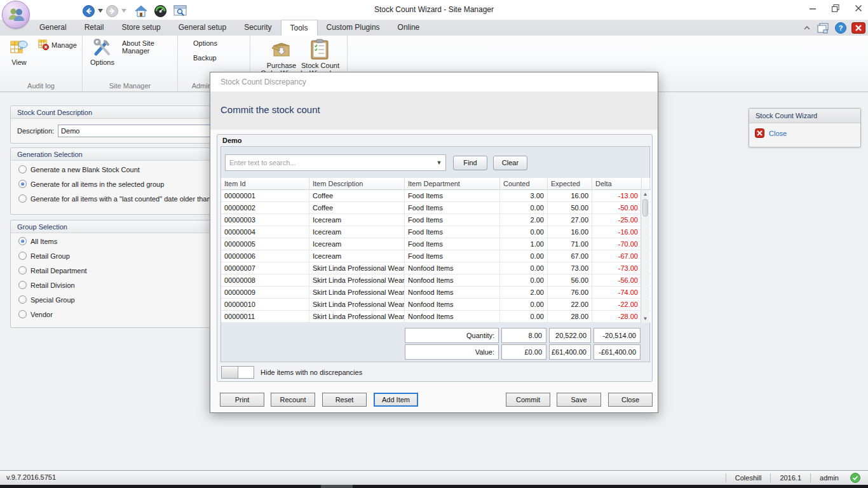  I want to click on find-button: Find, so click(470, 163).